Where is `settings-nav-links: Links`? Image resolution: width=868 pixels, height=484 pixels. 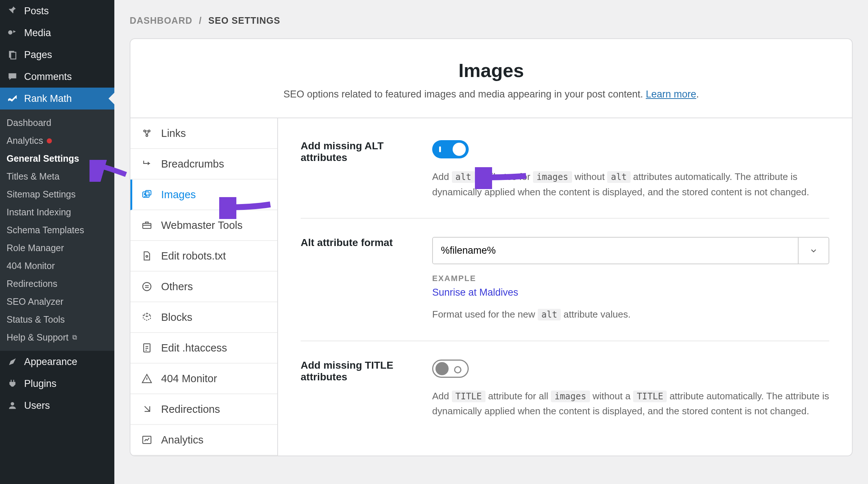
settings-nav-links: Links is located at coordinates (204, 134).